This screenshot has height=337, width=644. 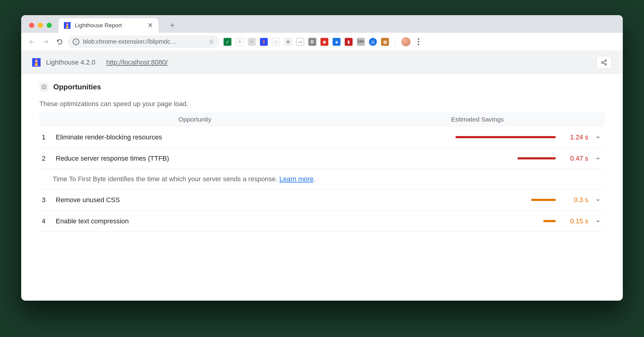 I want to click on opportunity-row: 3Remove unused CSS0.3 s, so click(x=322, y=200).